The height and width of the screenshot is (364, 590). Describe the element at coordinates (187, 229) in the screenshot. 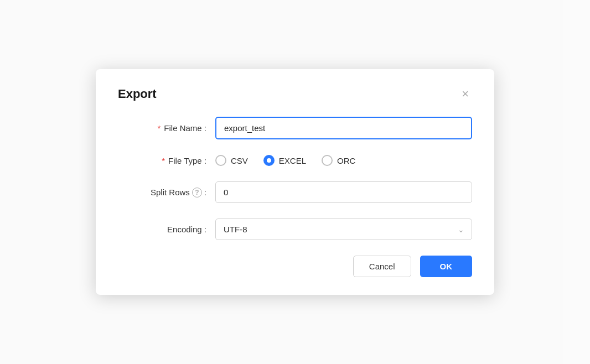

I see `encoding-label-text: Encoding :` at that location.